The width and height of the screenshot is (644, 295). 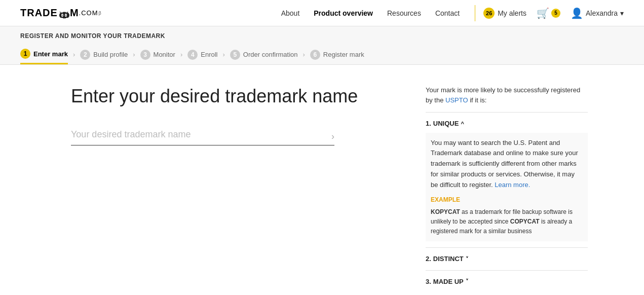 I want to click on accordion-madeup-header: 3. MADE UP ˅, so click(x=507, y=282).